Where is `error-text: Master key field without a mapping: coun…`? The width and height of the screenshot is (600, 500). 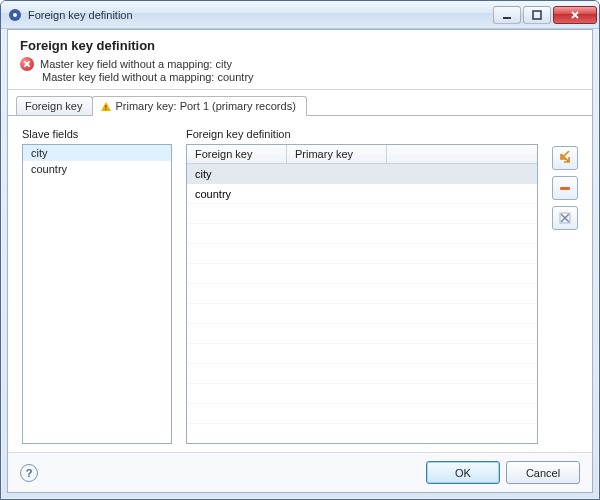 error-text: Master key field without a mapping: coun… is located at coordinates (148, 77).